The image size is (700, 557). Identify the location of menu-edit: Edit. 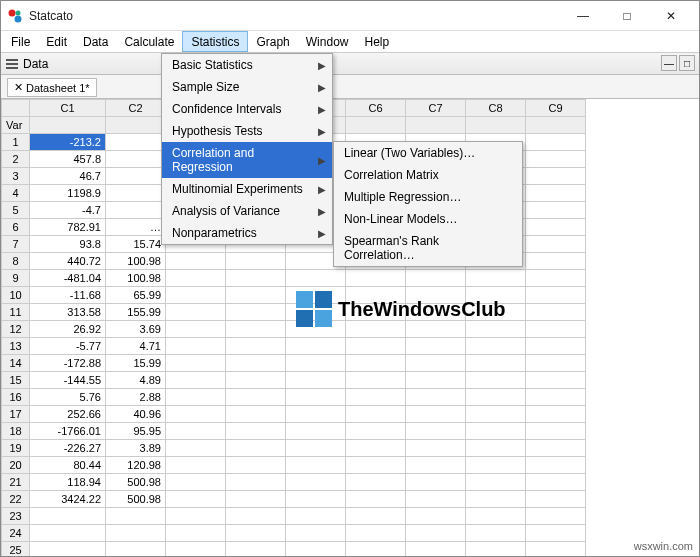
(56, 42).